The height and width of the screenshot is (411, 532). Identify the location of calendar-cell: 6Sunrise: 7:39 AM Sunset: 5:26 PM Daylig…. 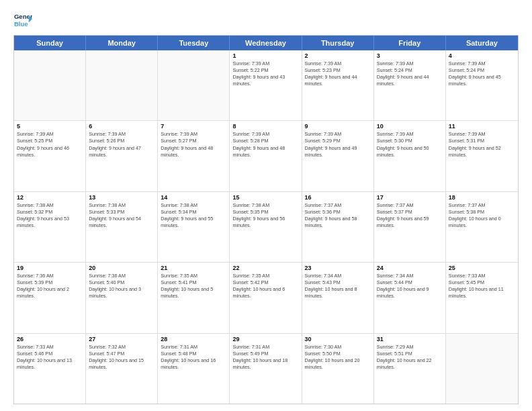
(122, 156).